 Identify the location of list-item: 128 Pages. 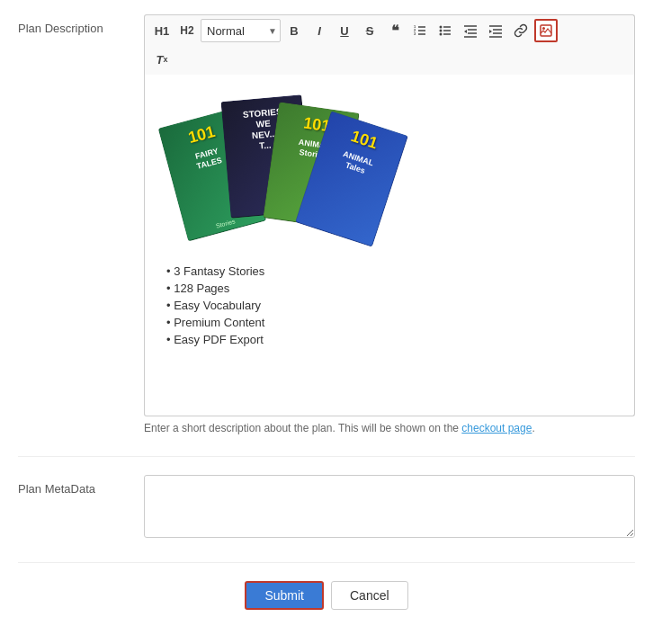
(389, 288).